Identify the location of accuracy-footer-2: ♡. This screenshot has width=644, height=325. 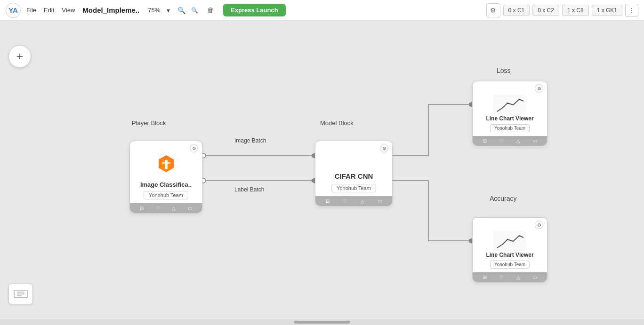
(502, 277).